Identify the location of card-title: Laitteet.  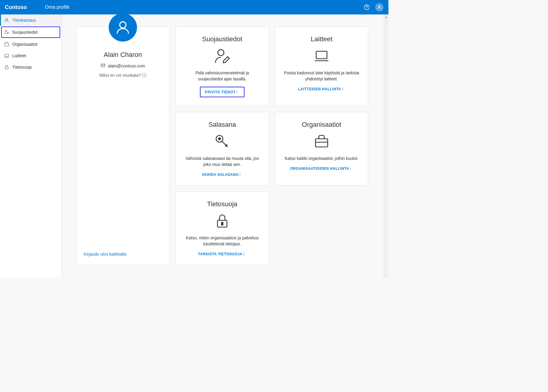
(322, 39).